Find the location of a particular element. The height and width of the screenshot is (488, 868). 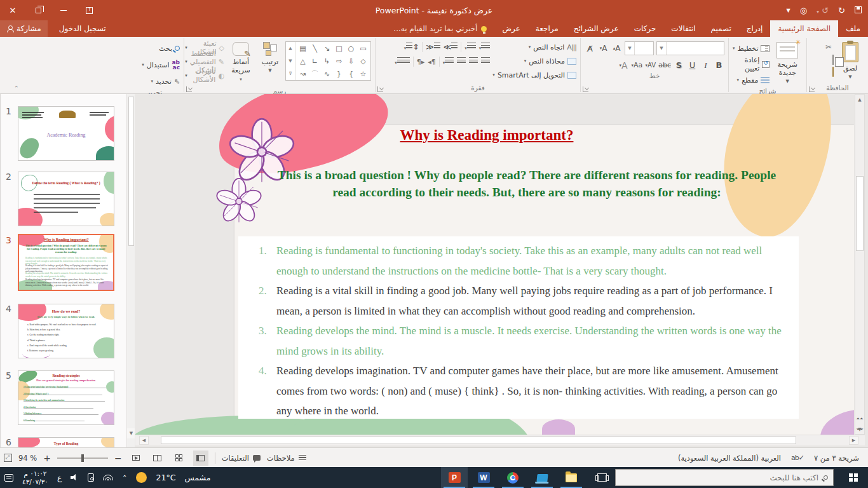

section-button: مقطع▾ is located at coordinates (751, 80).